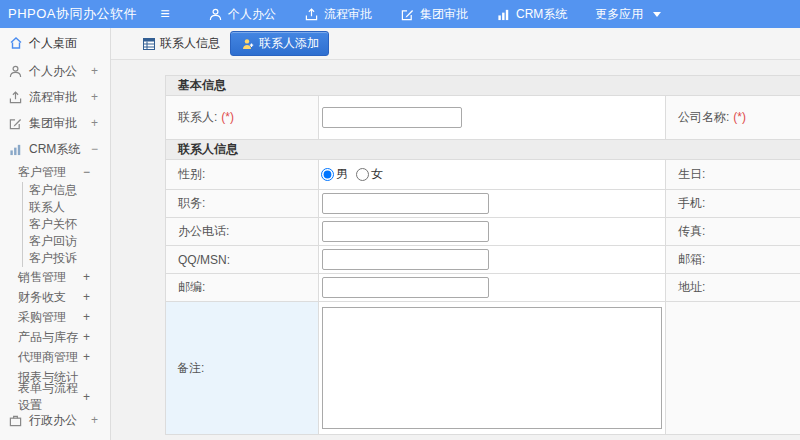  What do you see at coordinates (483, 150) in the screenshot?
I see `section-header-contact-info: 联系人信息` at bounding box center [483, 150].